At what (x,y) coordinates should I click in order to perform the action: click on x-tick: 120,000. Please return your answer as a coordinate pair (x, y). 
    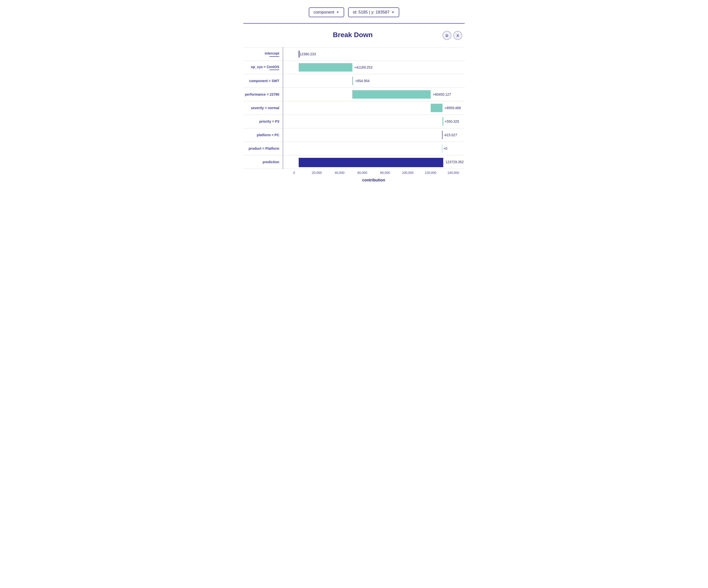
    Looking at the image, I should click on (431, 173).